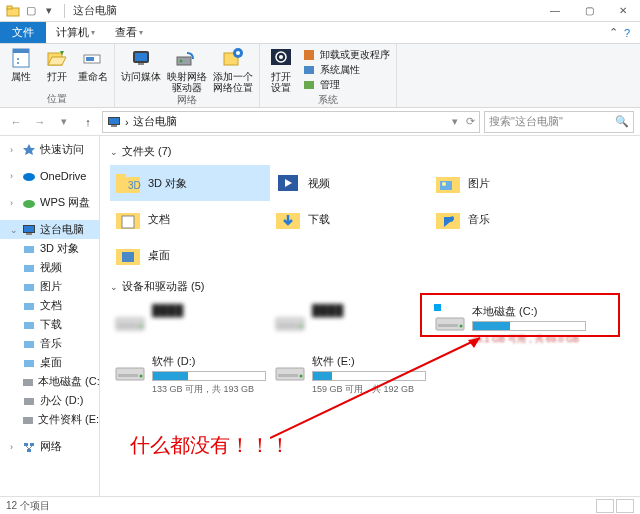 The height and width of the screenshot is (514, 640). Describe the element at coordinates (510, 183) in the screenshot. I see `folder-item: 图片` at that location.